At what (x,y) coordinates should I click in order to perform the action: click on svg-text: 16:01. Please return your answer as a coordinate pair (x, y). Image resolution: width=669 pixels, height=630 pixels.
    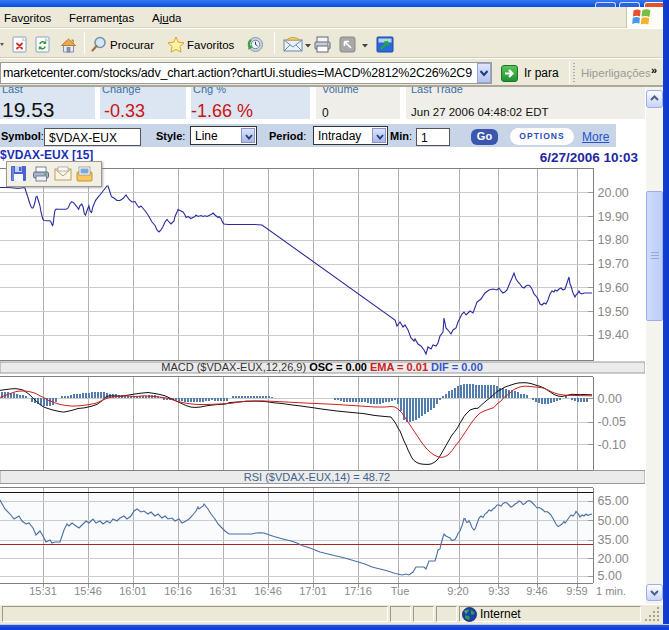
    Looking at the image, I should click on (133, 591).